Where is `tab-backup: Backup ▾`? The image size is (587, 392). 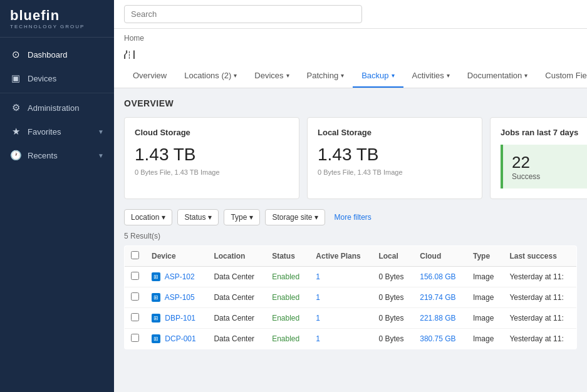
tab-backup: Backup ▾ is located at coordinates (378, 76).